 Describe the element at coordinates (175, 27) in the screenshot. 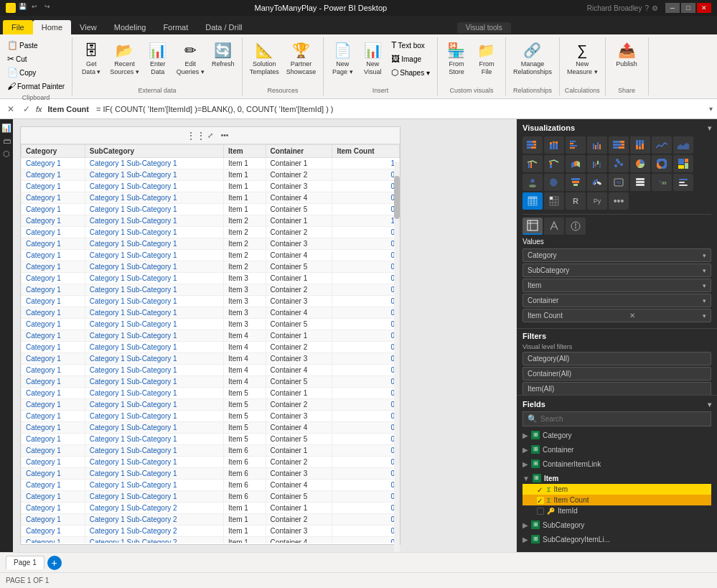

I see `tab-format: Format` at that location.